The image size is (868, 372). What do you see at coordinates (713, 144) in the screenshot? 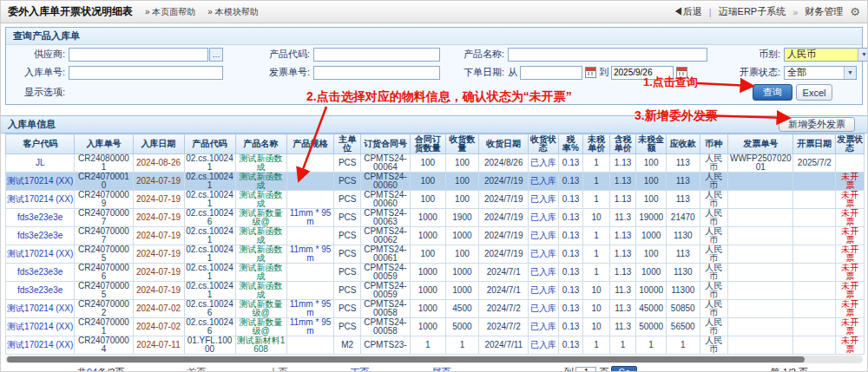
I see `col-currency: 币种` at bounding box center [713, 144].